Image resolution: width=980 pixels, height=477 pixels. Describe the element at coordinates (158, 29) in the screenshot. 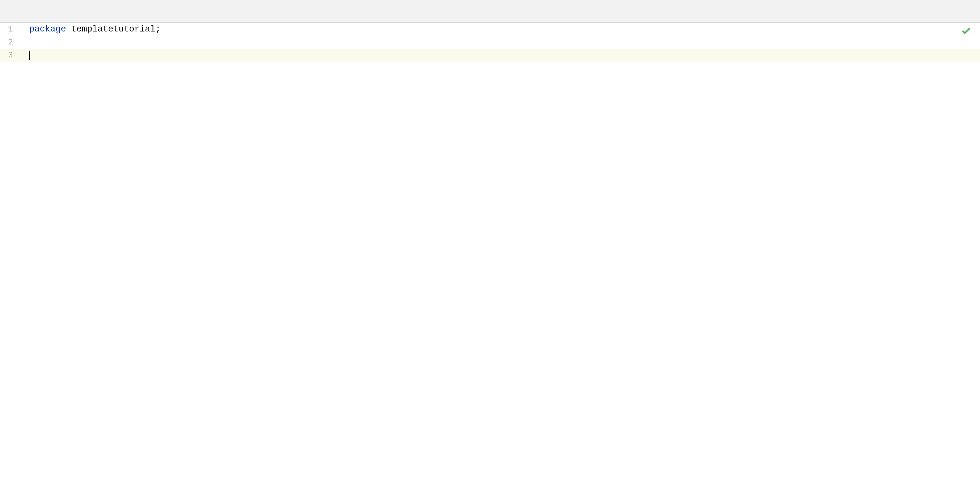

I see `punctuation-token: ;` at that location.